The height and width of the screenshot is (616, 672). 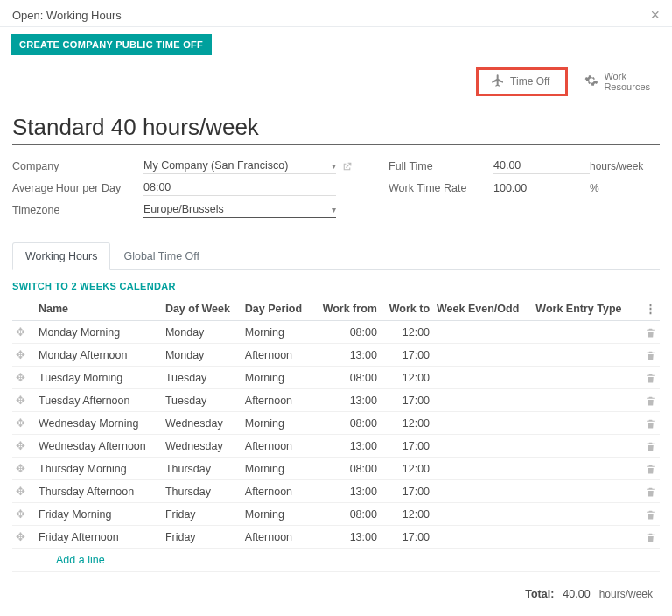 I want to click on kebab-icon: ⋮, so click(x=648, y=309).